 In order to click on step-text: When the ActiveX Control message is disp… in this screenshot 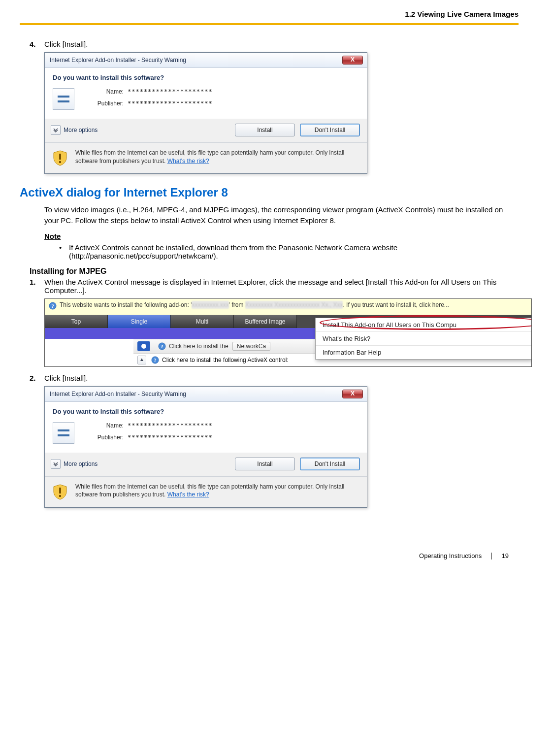, I will do `click(282, 286)`.